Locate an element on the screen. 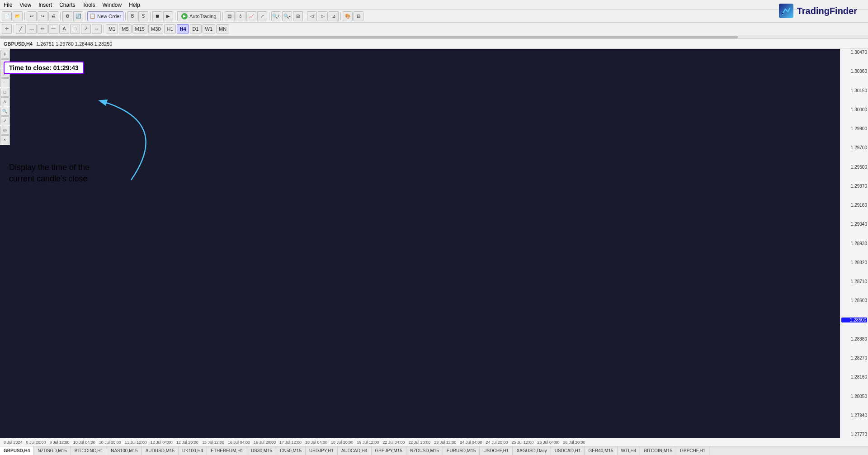 This screenshot has width=868, height=455. side-tool-5: A is located at coordinates (5, 102).